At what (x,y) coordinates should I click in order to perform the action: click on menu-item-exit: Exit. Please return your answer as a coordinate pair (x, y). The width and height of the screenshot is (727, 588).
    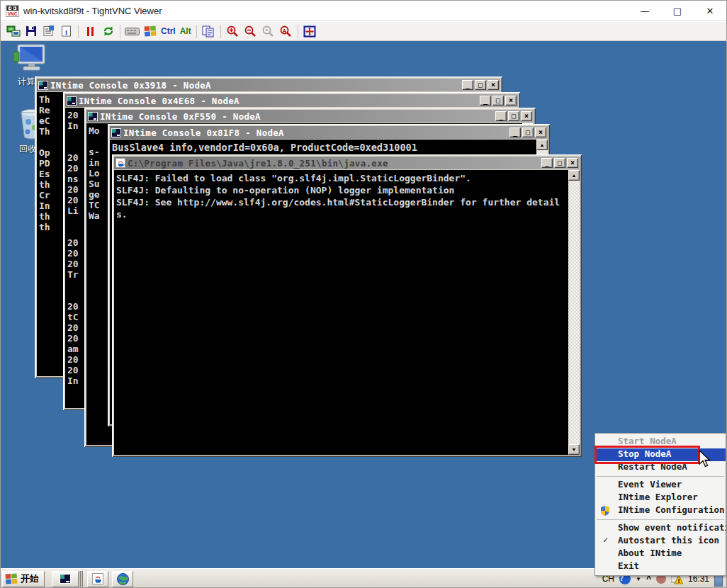
    Looking at the image, I should click on (660, 567).